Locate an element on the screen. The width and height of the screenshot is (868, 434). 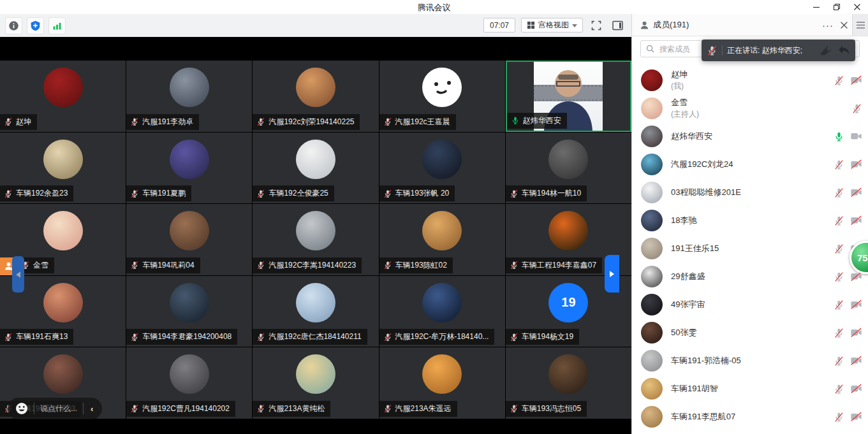
tile-name-label: 车辆193陈虹02 is located at coordinates (416, 265).